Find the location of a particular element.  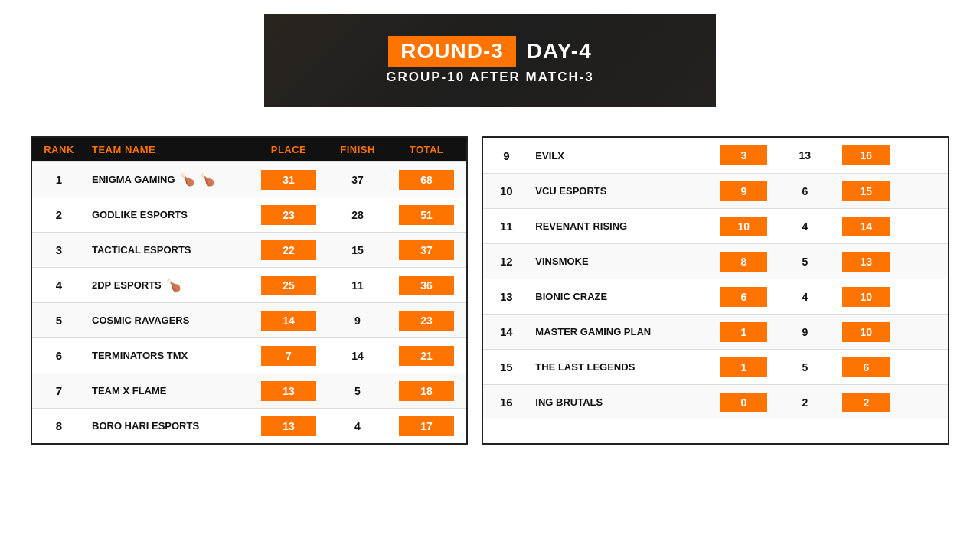

table-row: 14 MASTER GAMING PLAN 1 9 10 is located at coordinates (715, 331).